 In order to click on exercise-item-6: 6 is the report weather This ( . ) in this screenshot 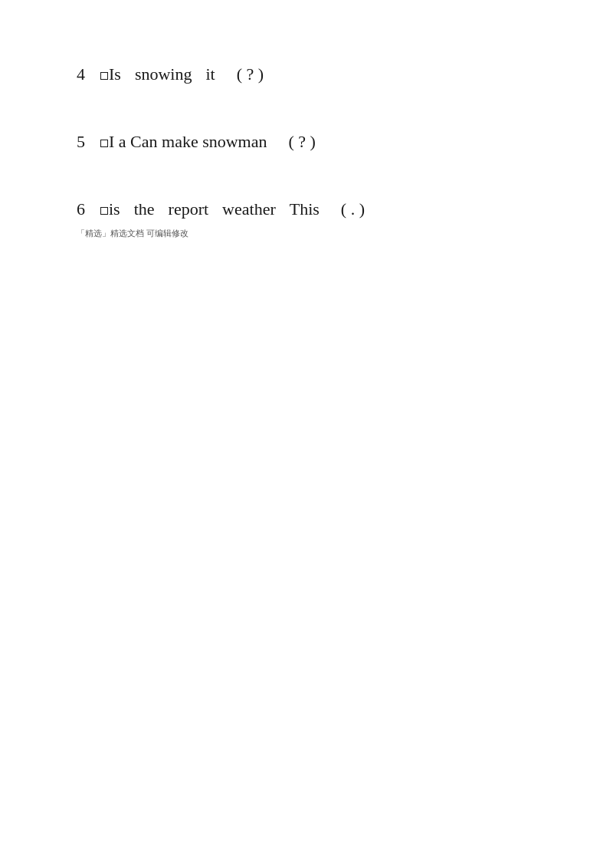, I will do `click(306, 209)`.